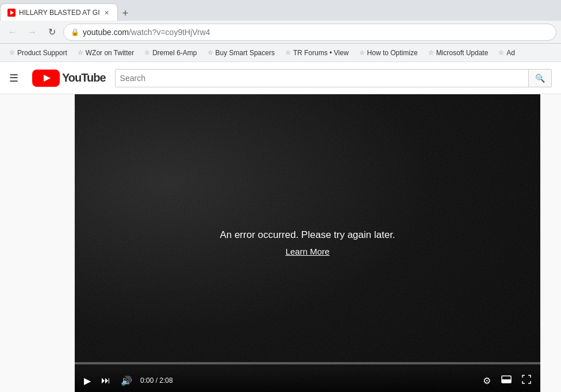 The image size is (561, 392). Describe the element at coordinates (507, 53) in the screenshot. I see `bookmark-ad: ☆ Ad` at that location.